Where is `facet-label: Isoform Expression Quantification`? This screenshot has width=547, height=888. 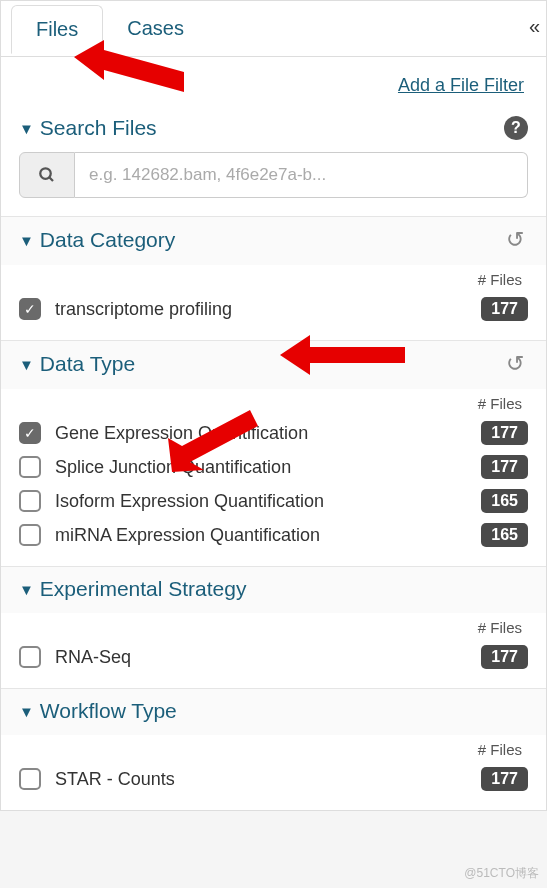 facet-label: Isoform Expression Quantification is located at coordinates (268, 502).